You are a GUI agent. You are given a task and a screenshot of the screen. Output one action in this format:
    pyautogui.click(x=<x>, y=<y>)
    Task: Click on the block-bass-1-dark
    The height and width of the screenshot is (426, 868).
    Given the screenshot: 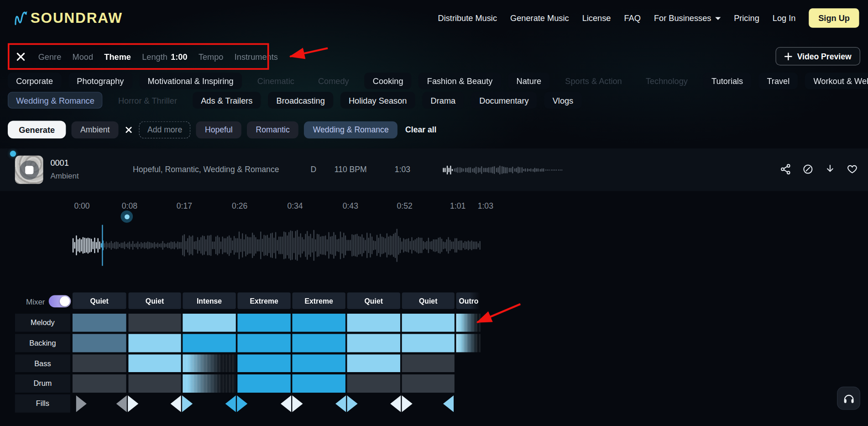 What is the action you would take?
    pyautogui.click(x=99, y=363)
    